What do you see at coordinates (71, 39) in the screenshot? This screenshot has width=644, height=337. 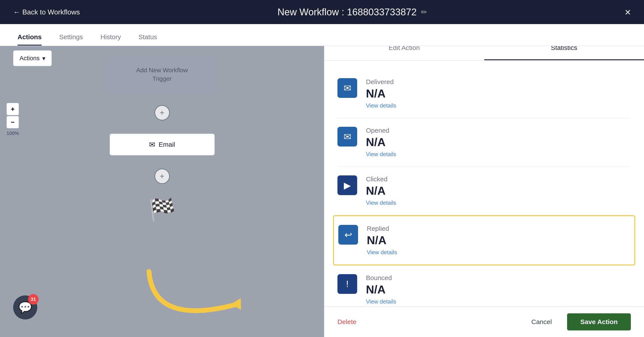 I see `tab-settings: Settings` at bounding box center [71, 39].